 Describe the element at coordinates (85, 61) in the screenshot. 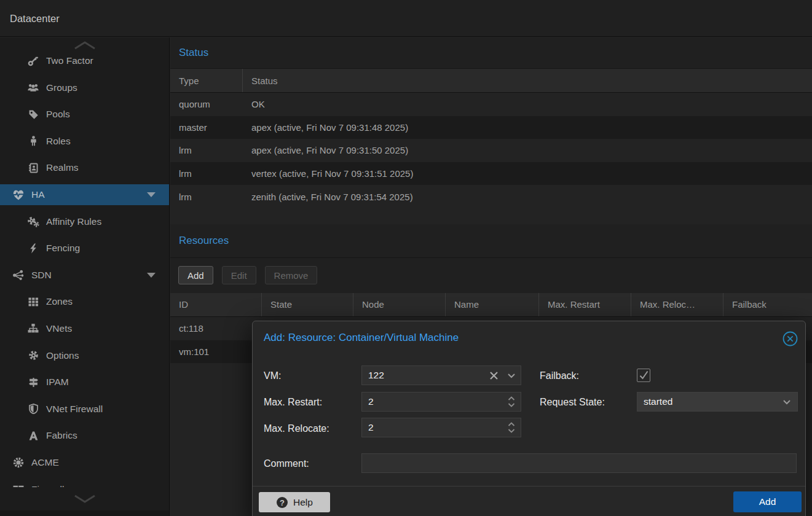

I see `sidebar-item-two-factor: Two Factor` at that location.